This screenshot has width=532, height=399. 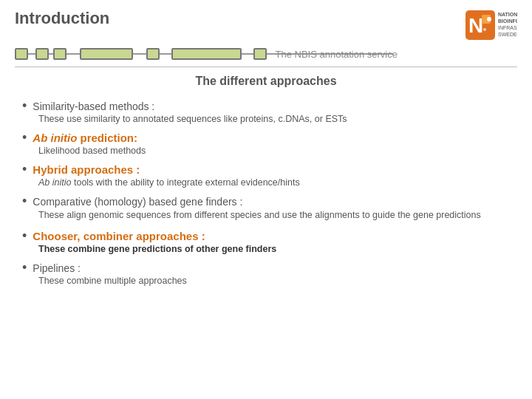 I want to click on item-sub: Likelihood based methods, so click(x=270, y=151).